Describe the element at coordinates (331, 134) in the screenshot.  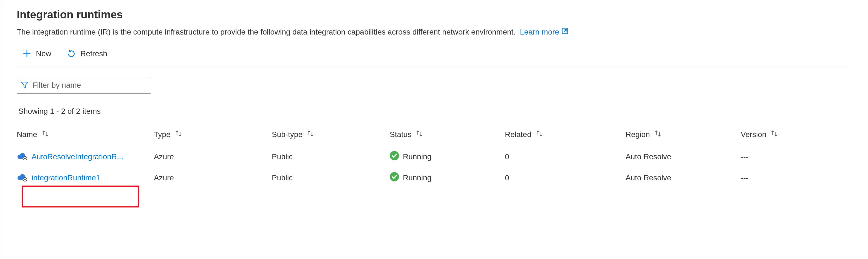
I see `col-subtype: Sub-type` at that location.